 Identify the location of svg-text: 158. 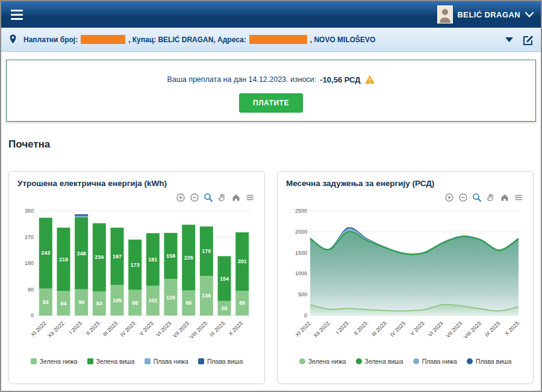
(171, 256).